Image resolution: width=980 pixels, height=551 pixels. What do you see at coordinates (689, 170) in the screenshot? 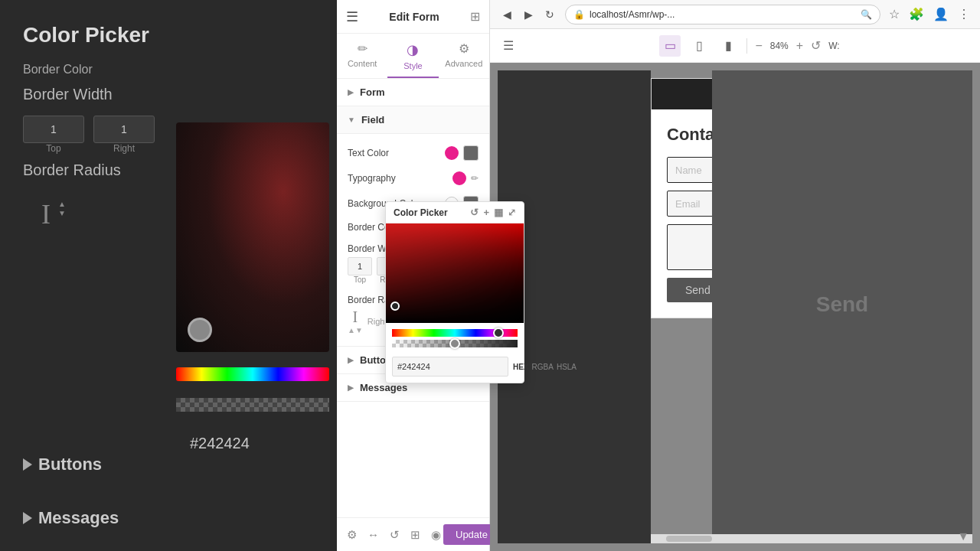
I see `name-placeholder: Name` at bounding box center [689, 170].